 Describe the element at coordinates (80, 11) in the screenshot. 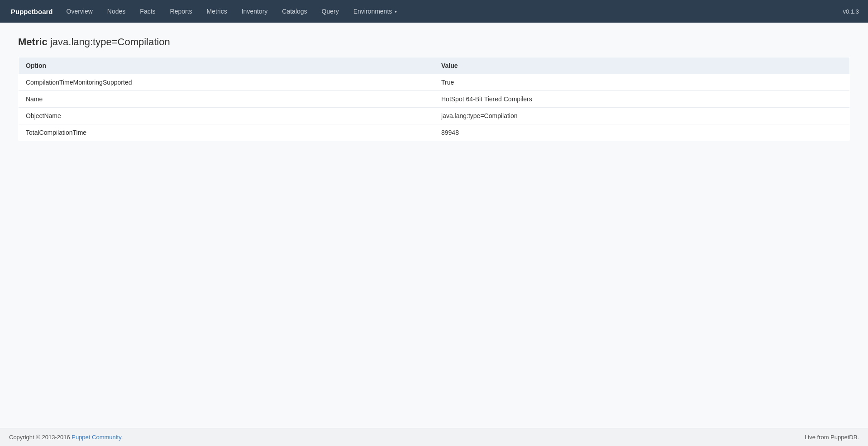

I see `nav-item-overview: Overview` at that location.